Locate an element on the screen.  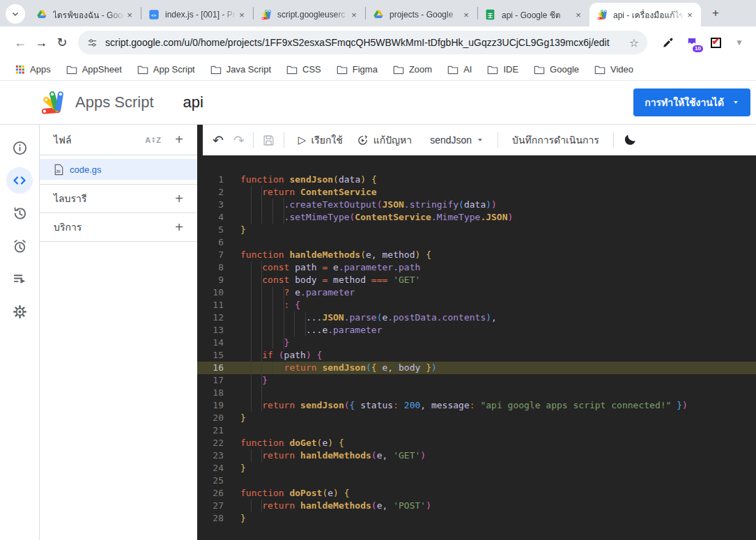
extensions-chevron-icon: ▼ is located at coordinates (739, 43).